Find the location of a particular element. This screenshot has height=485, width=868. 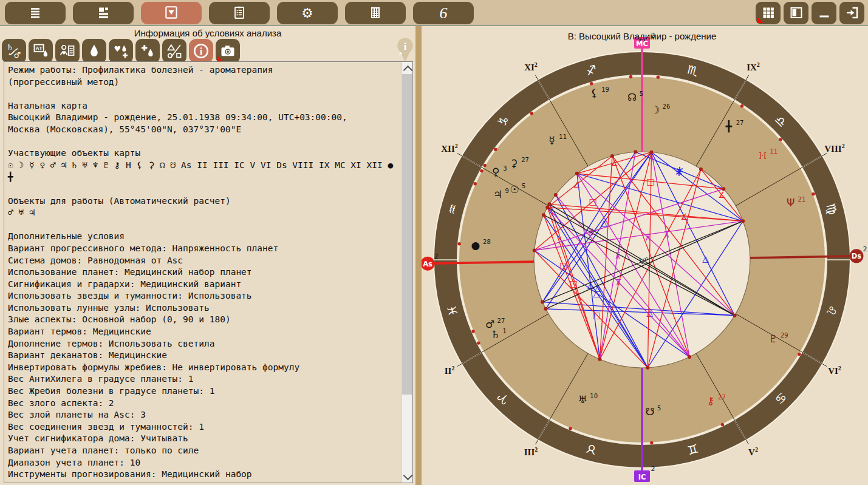

planet-chiron: ⚷ is located at coordinates (711, 401).